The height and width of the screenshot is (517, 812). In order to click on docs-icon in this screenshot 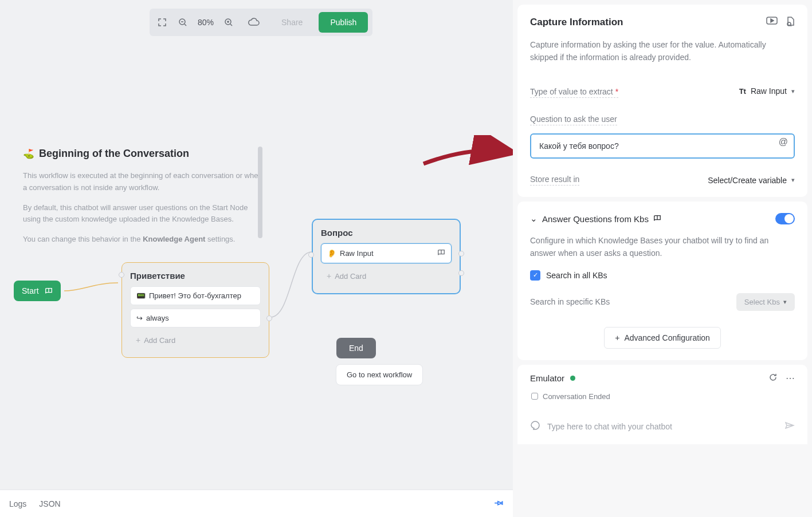, I will do `click(790, 22)`.